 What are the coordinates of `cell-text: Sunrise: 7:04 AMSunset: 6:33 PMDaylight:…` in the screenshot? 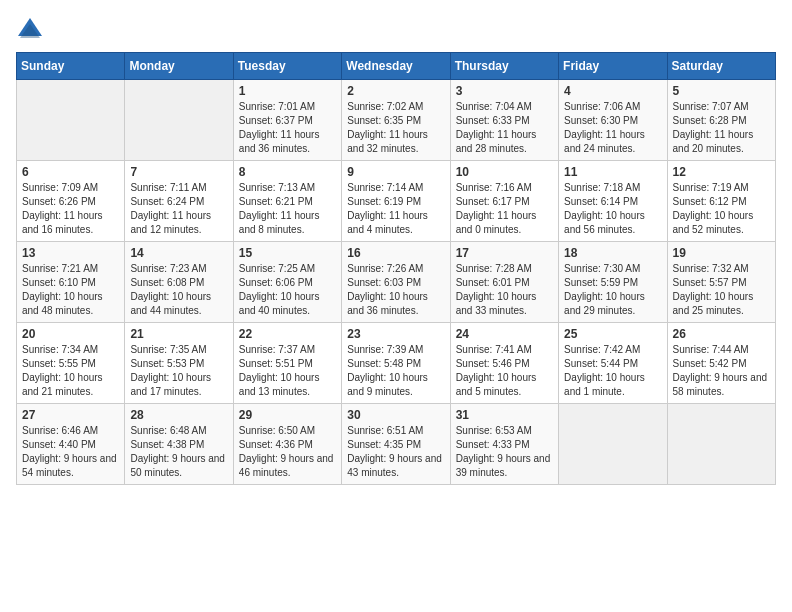 It's located at (496, 128).